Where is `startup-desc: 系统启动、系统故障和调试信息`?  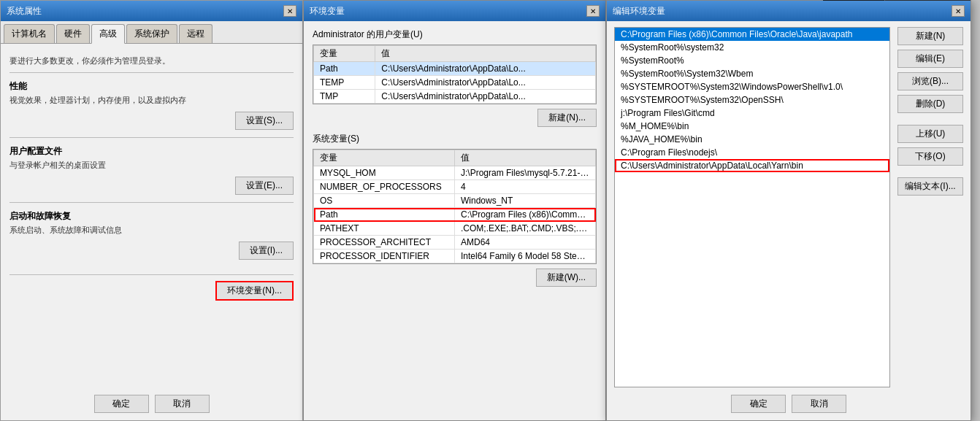
startup-desc: 系统启动、系统故障和调试信息 is located at coordinates (152, 231).